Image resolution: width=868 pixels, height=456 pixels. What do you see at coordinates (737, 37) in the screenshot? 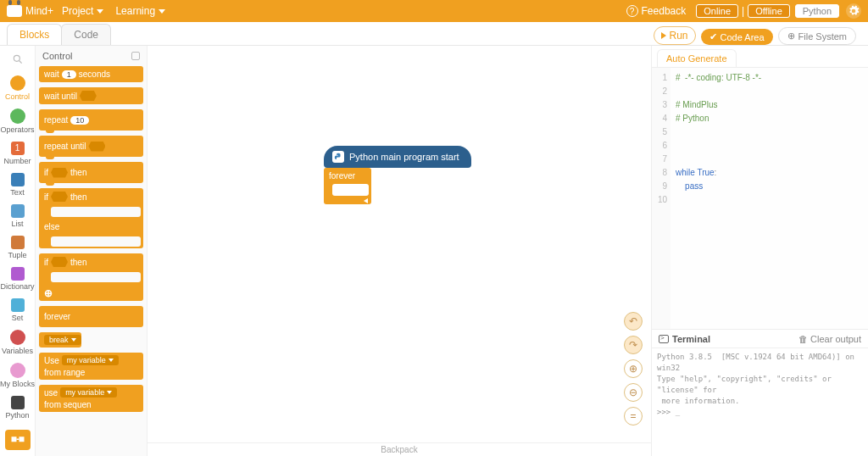
I see `code-area-button: ✔ Code Area` at bounding box center [737, 37].